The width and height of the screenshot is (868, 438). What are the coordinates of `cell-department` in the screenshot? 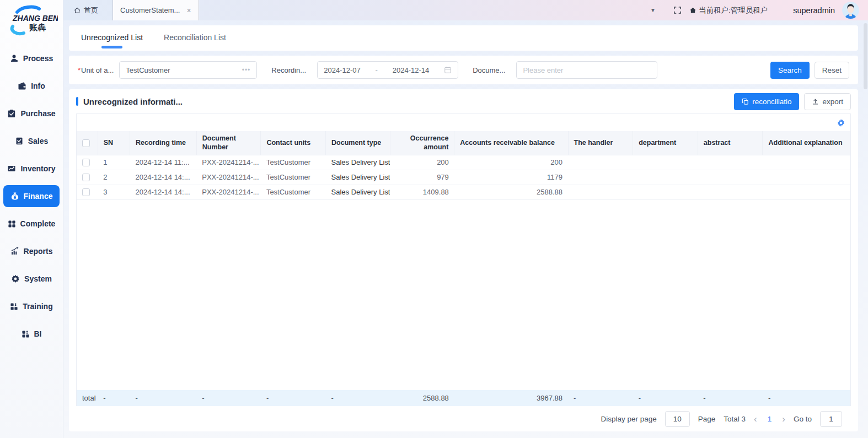 It's located at (666, 192).